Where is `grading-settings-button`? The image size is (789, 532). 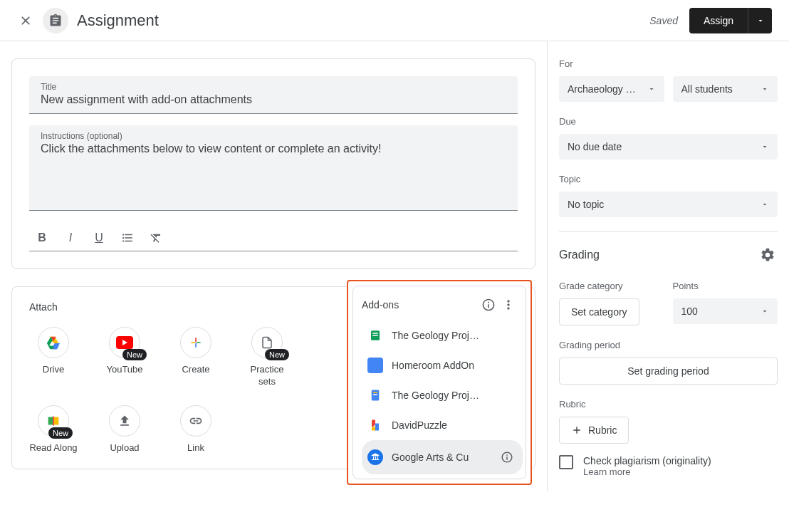 grading-settings-button is located at coordinates (768, 255).